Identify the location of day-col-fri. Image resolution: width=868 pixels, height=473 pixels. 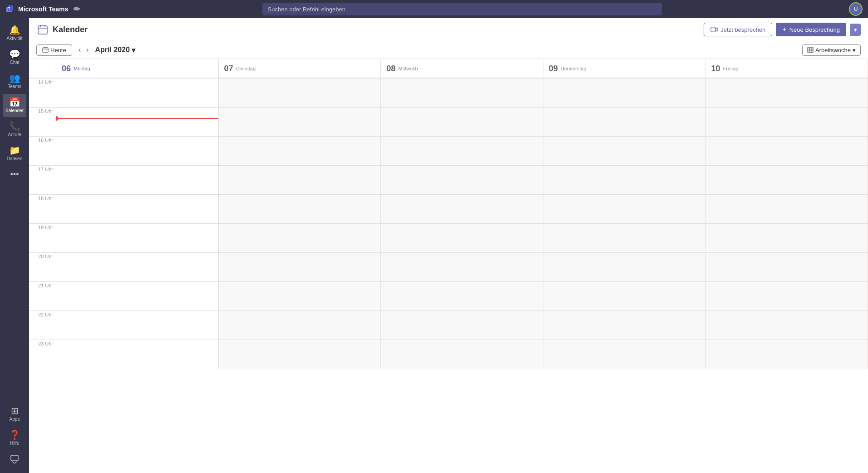
(787, 223).